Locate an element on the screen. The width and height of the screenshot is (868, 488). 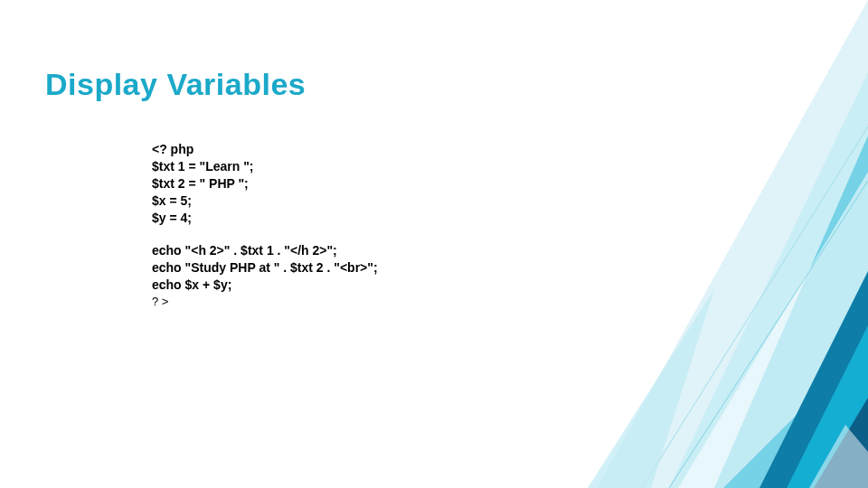
blank-line is located at coordinates (405, 234).